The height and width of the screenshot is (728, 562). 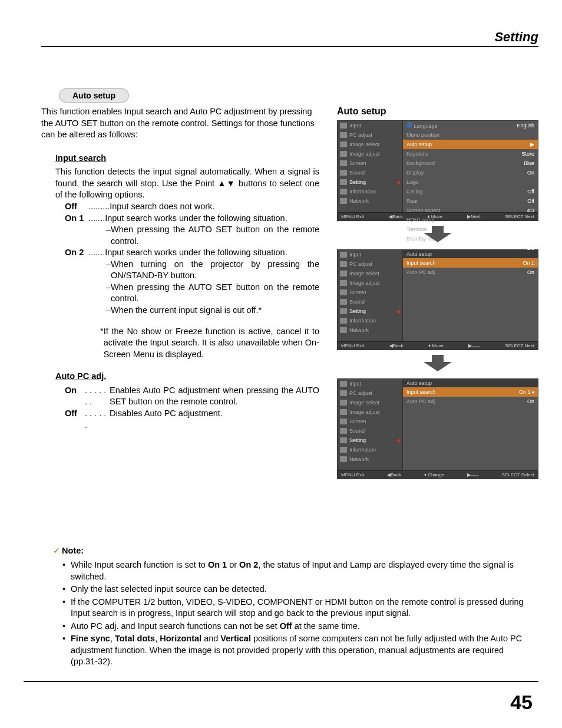 I want to click on footnote: * If the No show or Freeze function is a…, so click(x=210, y=343).